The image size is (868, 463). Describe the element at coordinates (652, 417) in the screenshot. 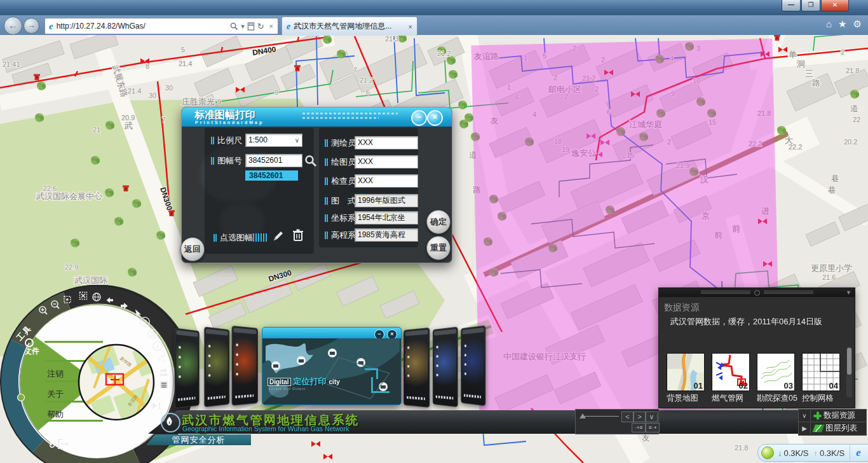

I see `carousel-collapse-button: ∨` at that location.